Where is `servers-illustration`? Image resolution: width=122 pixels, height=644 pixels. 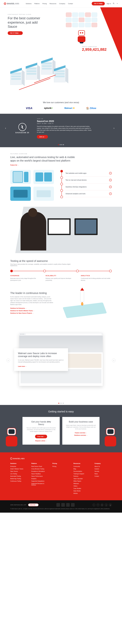 servers-illustration is located at coordinates (38, 75).